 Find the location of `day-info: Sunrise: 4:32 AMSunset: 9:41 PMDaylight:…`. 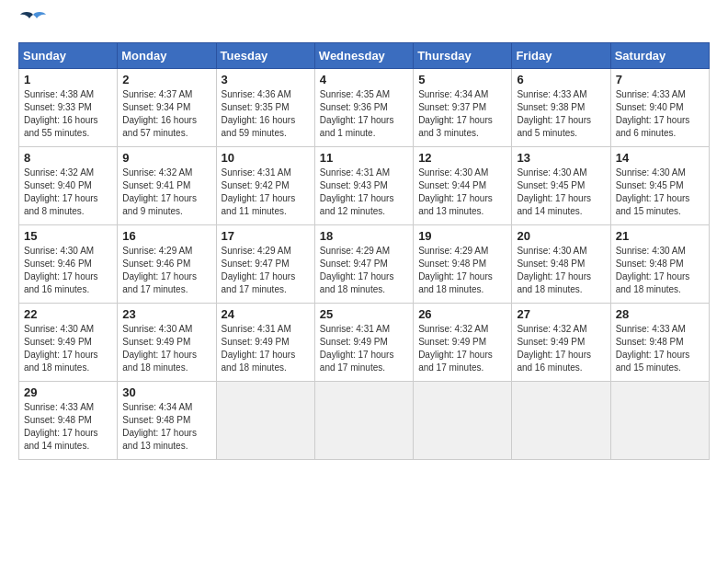

day-info: Sunrise: 4:32 AMSunset: 9:41 PMDaylight:… is located at coordinates (166, 192).